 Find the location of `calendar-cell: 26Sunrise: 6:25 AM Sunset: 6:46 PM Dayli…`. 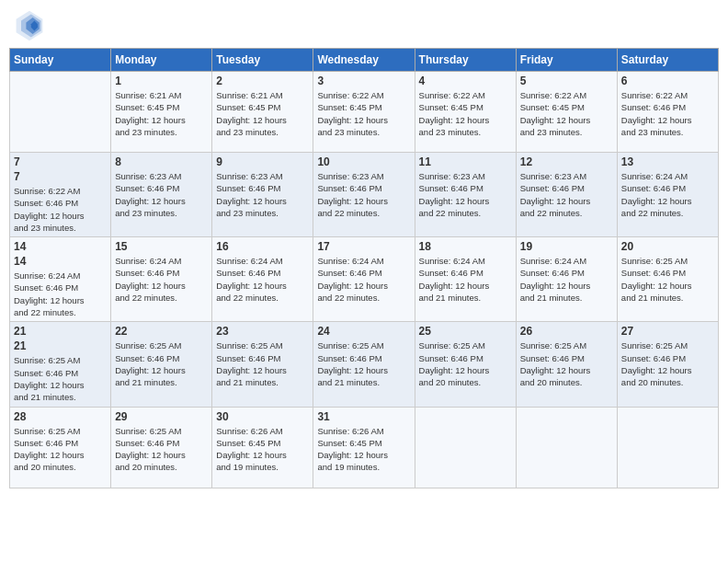

calendar-cell: 26Sunrise: 6:25 AM Sunset: 6:46 PM Dayli… is located at coordinates (566, 364).